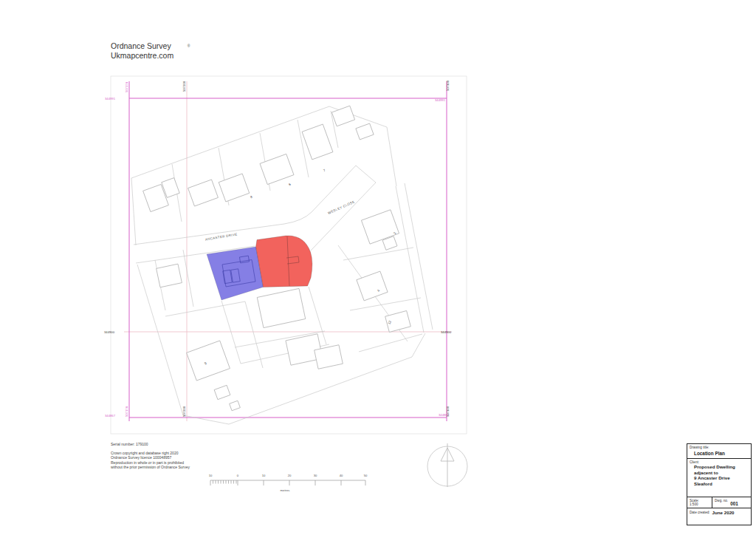 The image size is (756, 535). Describe the element at coordinates (151, 463) in the screenshot. I see `copyright-line: Reproduction in whole or in part is proh…` at that location.